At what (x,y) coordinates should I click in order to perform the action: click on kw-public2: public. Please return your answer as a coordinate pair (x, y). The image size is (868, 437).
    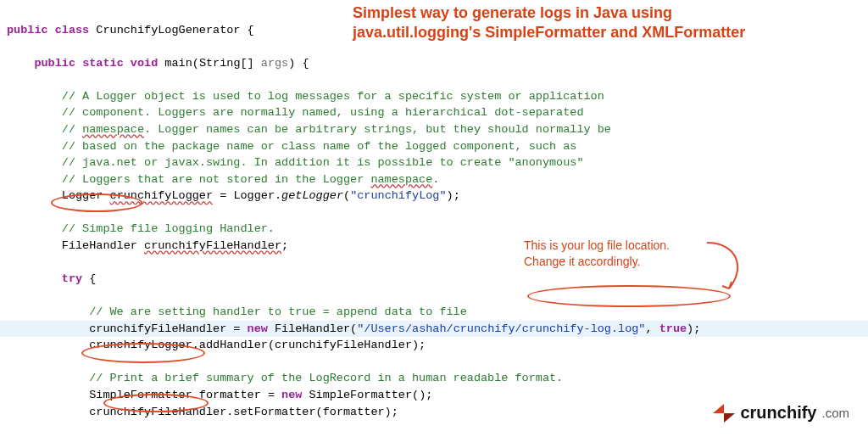
    Looking at the image, I should click on (54, 63).